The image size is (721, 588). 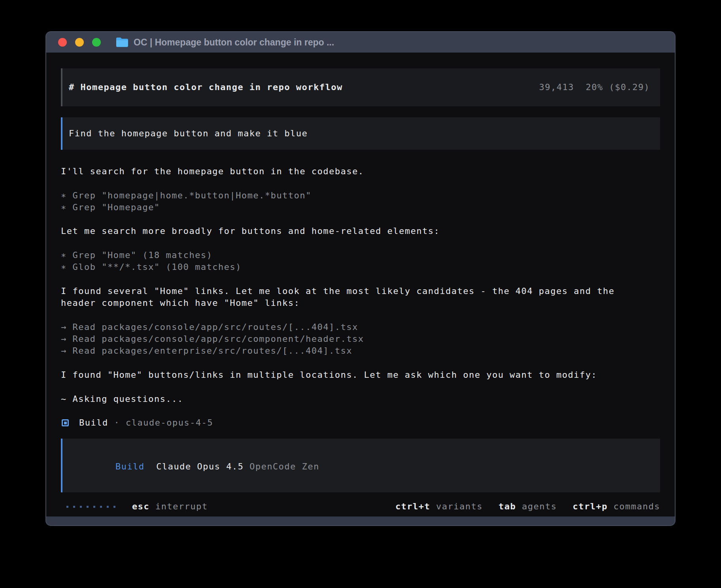 I want to click on shortcut-agents: tab agents, so click(x=527, y=507).